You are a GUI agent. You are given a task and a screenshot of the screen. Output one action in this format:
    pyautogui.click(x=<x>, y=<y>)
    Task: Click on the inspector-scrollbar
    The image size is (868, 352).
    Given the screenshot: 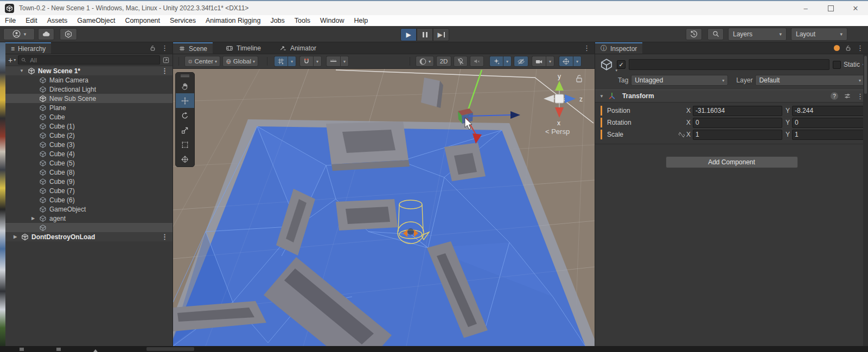 What is the action you would take?
    pyautogui.click(x=866, y=200)
    